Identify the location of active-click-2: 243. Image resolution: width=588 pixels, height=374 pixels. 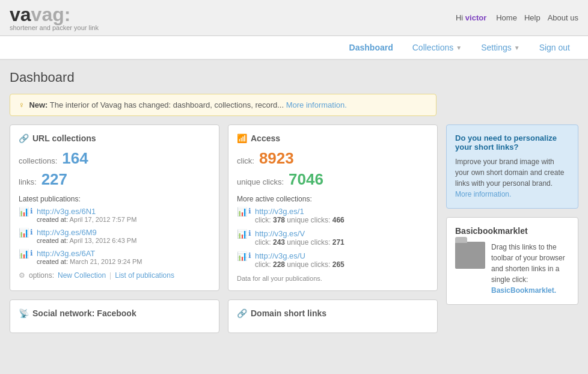
(279, 242).